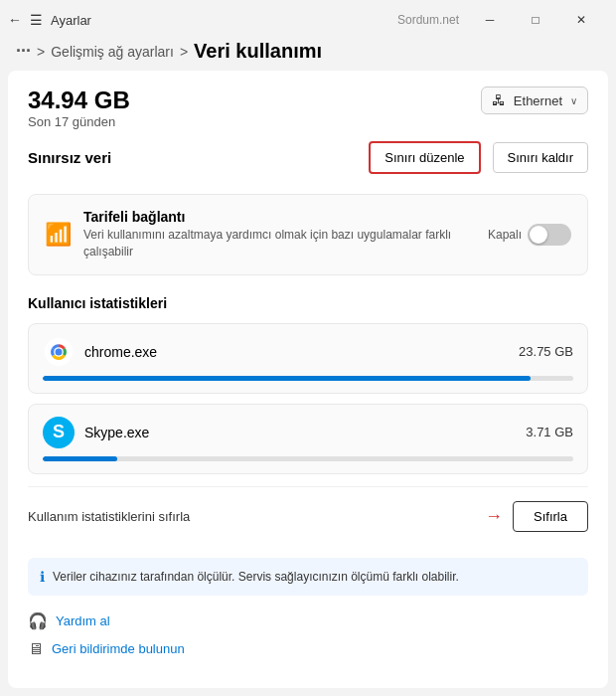  Describe the element at coordinates (79, 100) in the screenshot. I see `data-amount: 34.94 GB` at that location.